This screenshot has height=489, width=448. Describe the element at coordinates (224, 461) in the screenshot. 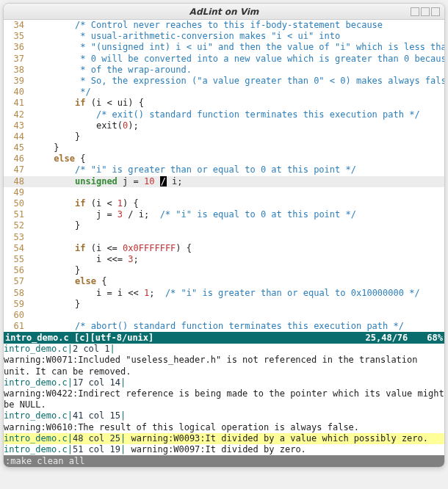

I see `command-line: :make clean all` at that location.